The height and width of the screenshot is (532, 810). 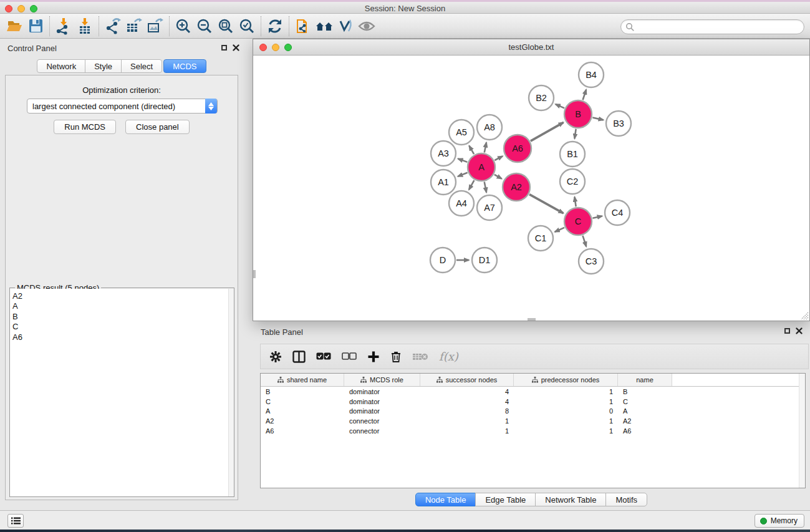 I want to click on cell-successor-nodes: 8, so click(x=467, y=411).